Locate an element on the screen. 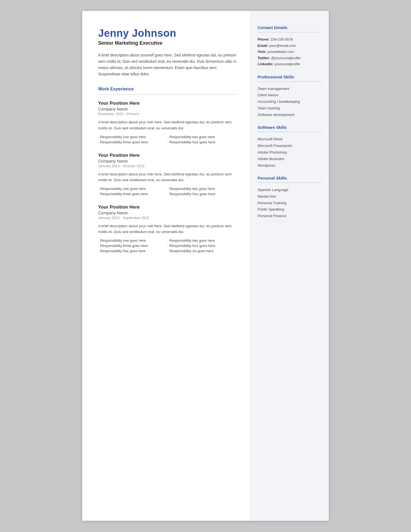 The width and height of the screenshot is (411, 532). applicant-title: Senior Marketing Executive is located at coordinates (167, 43).